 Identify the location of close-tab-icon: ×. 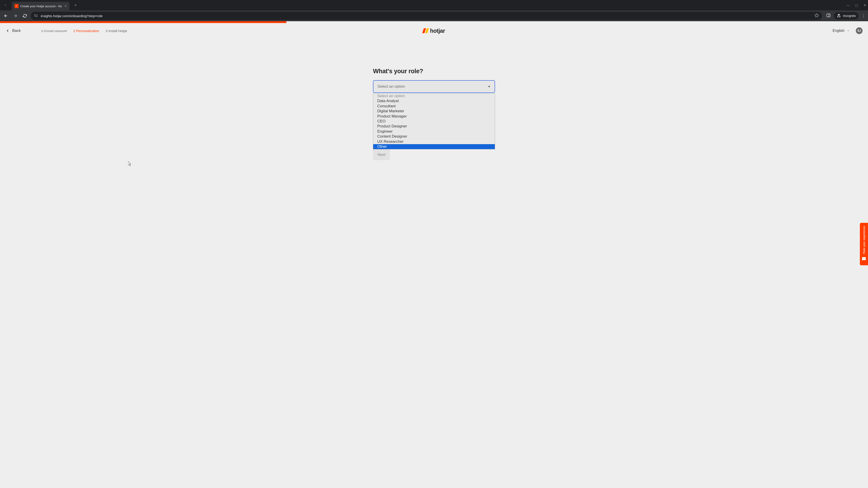
(66, 6).